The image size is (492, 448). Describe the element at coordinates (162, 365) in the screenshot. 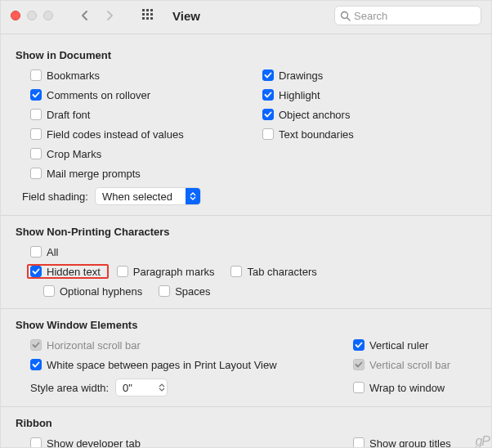

I see `we-white-space-label: White space between pages in Print Layou…` at that location.